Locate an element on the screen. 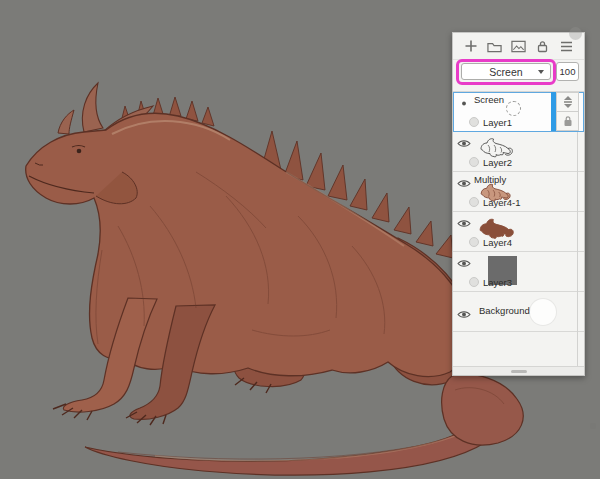  lock-layer-icon is located at coordinates (568, 122).